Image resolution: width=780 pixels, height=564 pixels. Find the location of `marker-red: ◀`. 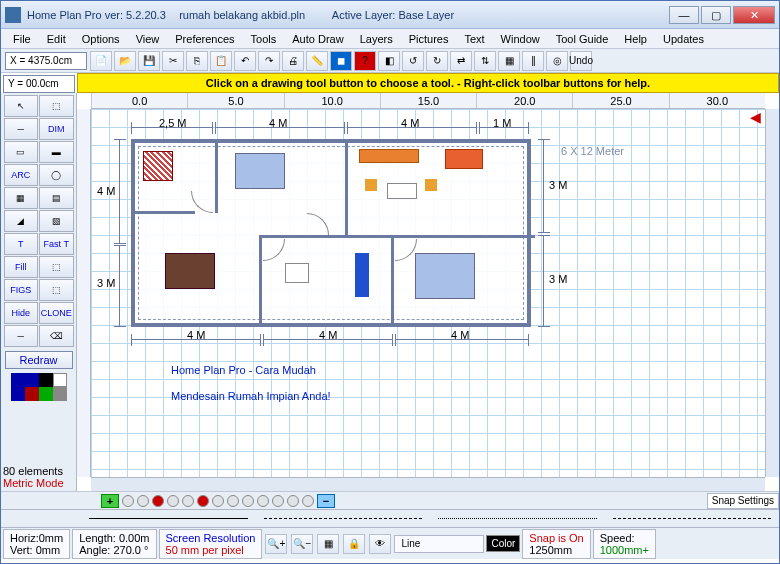

marker-red: ◀ is located at coordinates (756, 117).